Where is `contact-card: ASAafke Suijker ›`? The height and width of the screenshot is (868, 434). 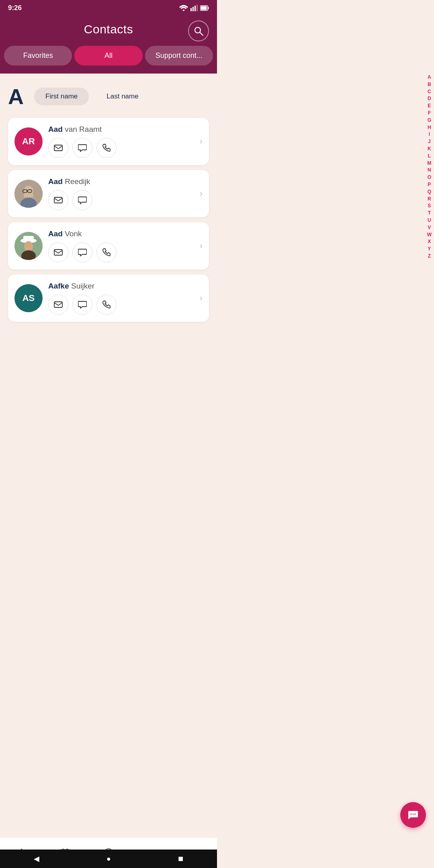 contact-card: ASAafke Suijker › is located at coordinates (108, 298).